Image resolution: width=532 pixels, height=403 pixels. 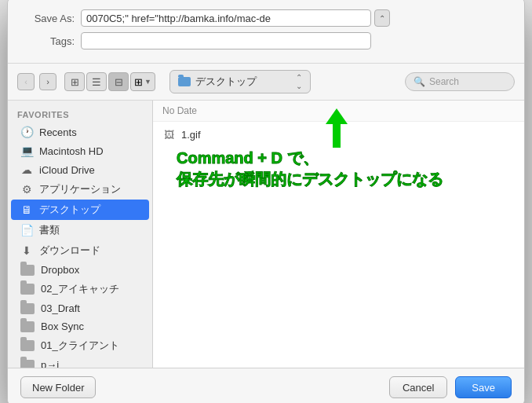 I want to click on sidebar-item-box-sync: Box Sync, so click(x=80, y=327).